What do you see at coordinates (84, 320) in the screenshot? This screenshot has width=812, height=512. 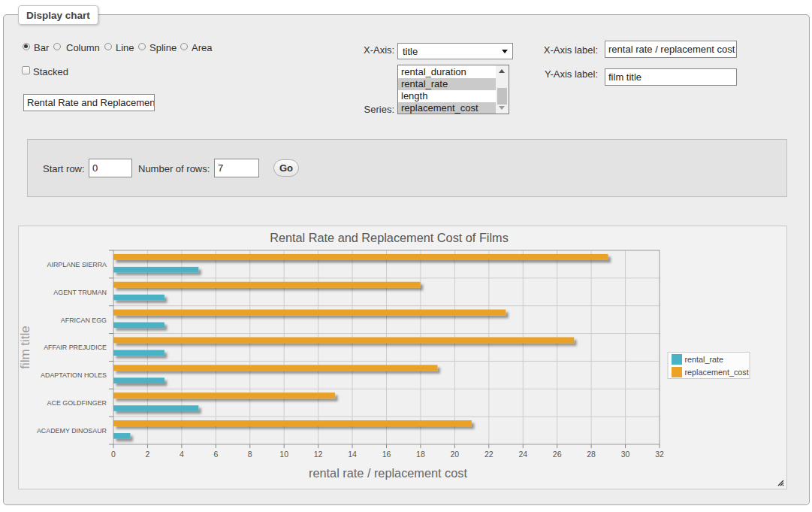 I see `svg-text: AFRICAN EGG` at bounding box center [84, 320].